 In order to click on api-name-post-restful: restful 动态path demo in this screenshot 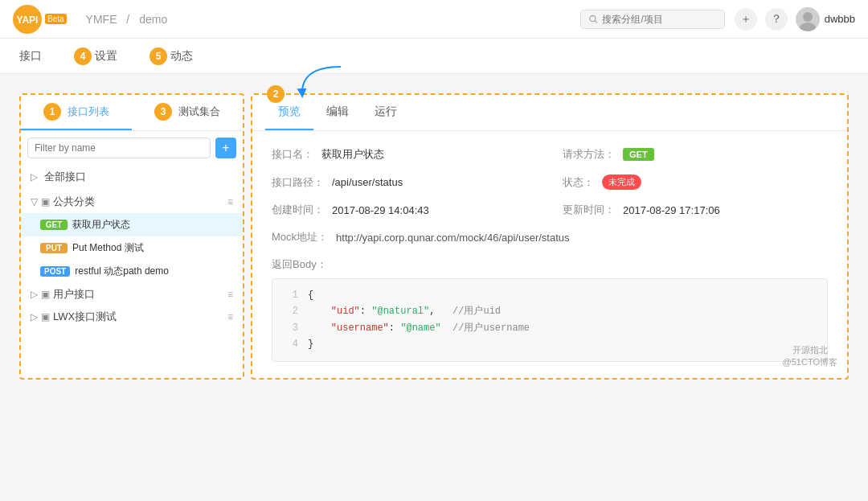, I will do `click(122, 272)`.